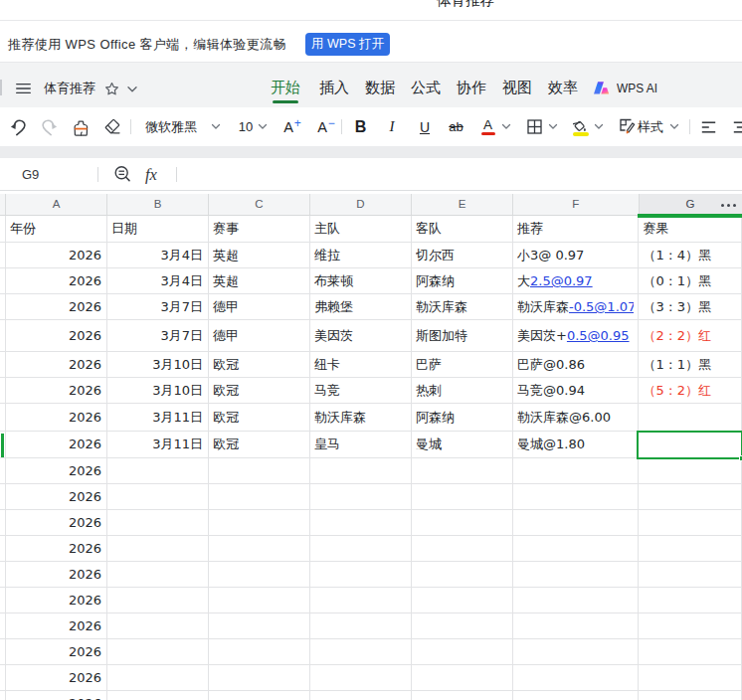 This screenshot has width=742, height=700. Describe the element at coordinates (581, 127) in the screenshot. I see `fill-color-button` at that location.